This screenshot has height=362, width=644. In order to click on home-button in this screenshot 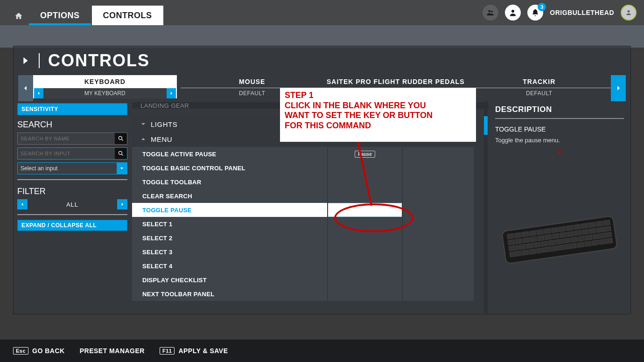, I will do `click(19, 16)`.